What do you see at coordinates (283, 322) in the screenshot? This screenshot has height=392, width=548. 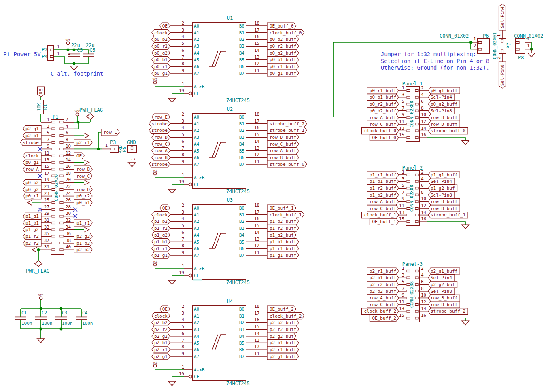 I see `net-label: p2_b2_buff` at bounding box center [283, 322].